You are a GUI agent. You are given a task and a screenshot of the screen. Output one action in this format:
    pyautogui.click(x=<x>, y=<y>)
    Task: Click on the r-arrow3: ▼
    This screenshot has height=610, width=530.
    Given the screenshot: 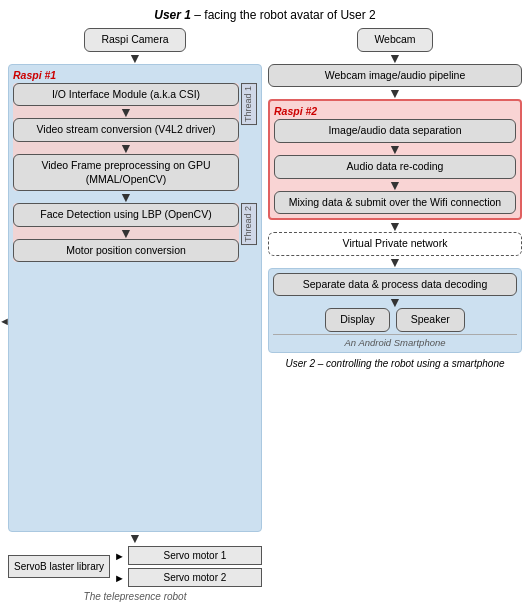 What is the action you would take?
    pyautogui.click(x=395, y=149)
    